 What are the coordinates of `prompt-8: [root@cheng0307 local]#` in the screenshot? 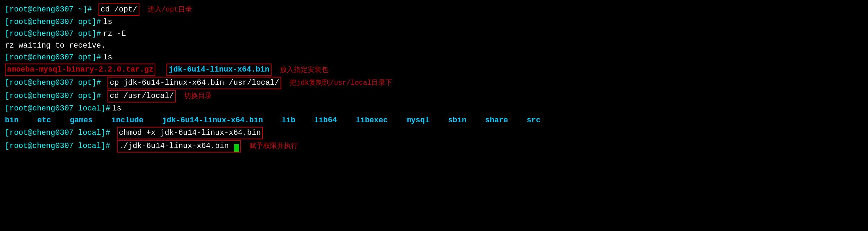 It's located at (58, 133).